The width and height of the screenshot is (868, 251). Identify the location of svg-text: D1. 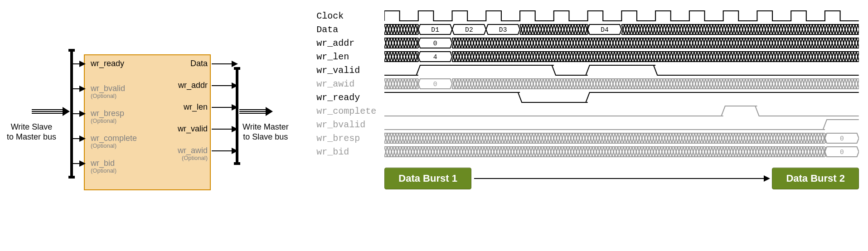
(436, 30).